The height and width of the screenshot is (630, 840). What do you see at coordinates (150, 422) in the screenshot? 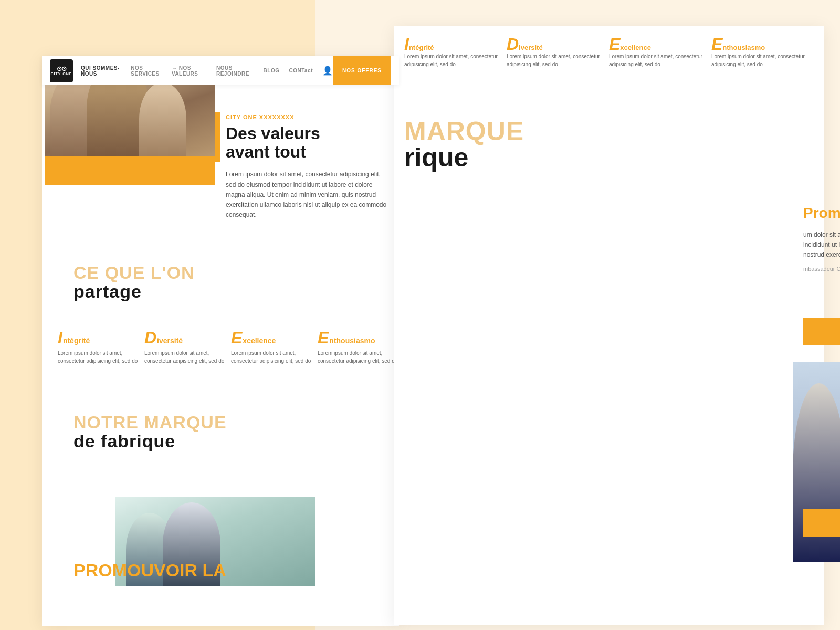
I see `marque-line1: NOTRE MARQUE` at bounding box center [150, 422].